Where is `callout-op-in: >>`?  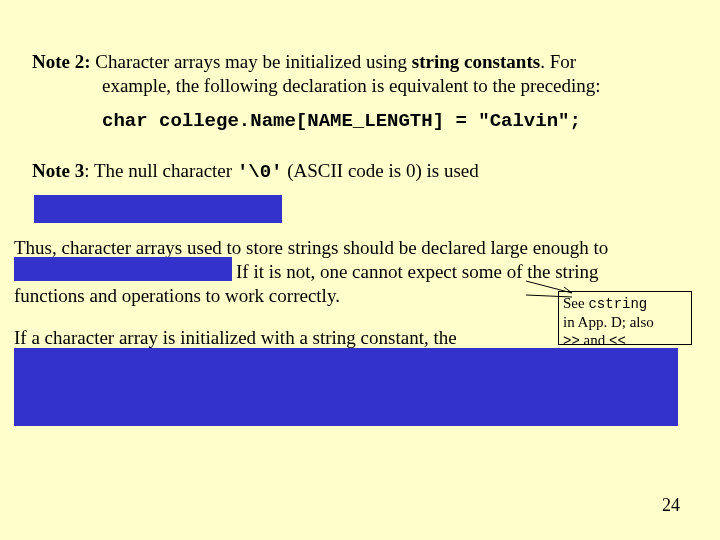
callout-op-in: >> is located at coordinates (572, 341).